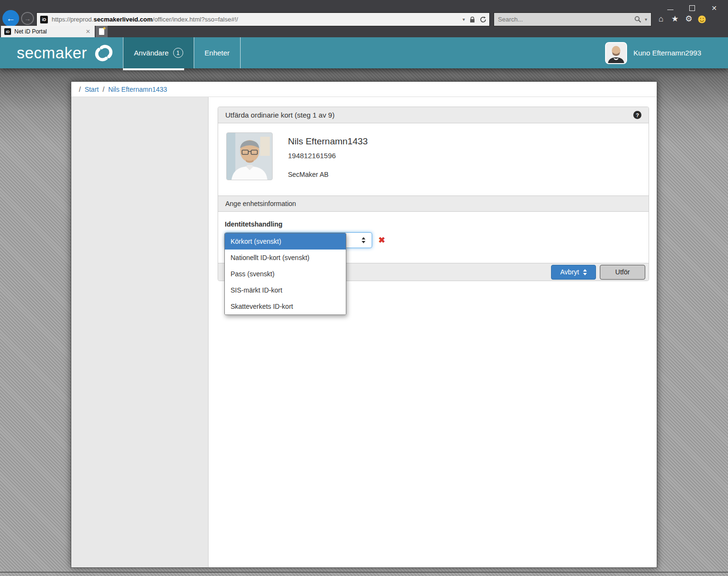  What do you see at coordinates (653, 53) in the screenshot?
I see `user-profile: Kuno Efternamn2993` at bounding box center [653, 53].